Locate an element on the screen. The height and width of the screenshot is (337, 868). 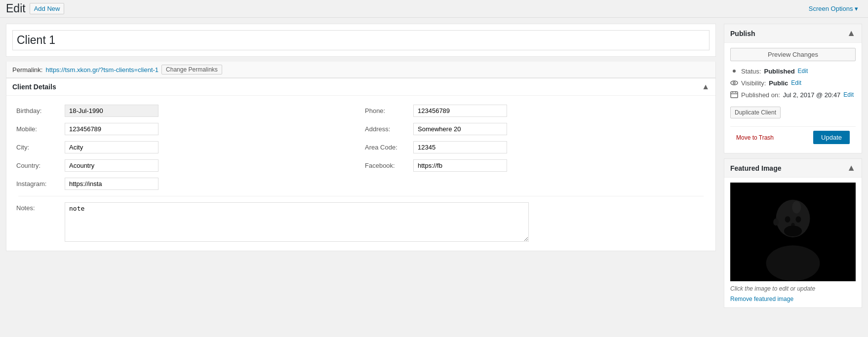
address-input is located at coordinates (460, 129).